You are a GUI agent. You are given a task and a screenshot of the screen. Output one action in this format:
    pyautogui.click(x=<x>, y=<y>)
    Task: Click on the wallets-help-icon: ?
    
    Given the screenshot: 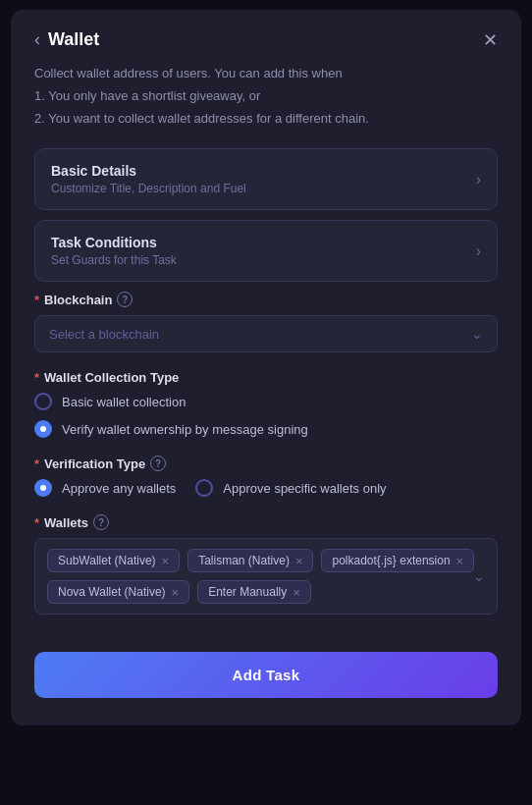 What is the action you would take?
    pyautogui.click(x=101, y=522)
    